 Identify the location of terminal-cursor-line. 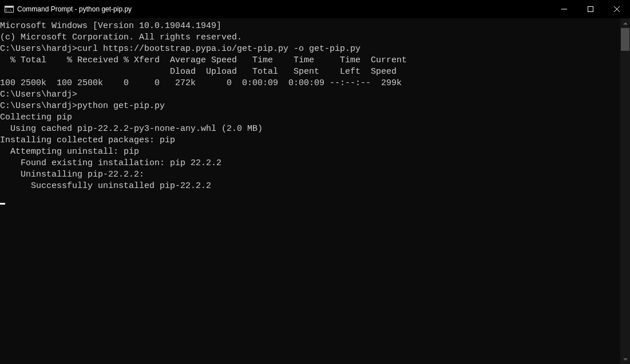
(310, 198).